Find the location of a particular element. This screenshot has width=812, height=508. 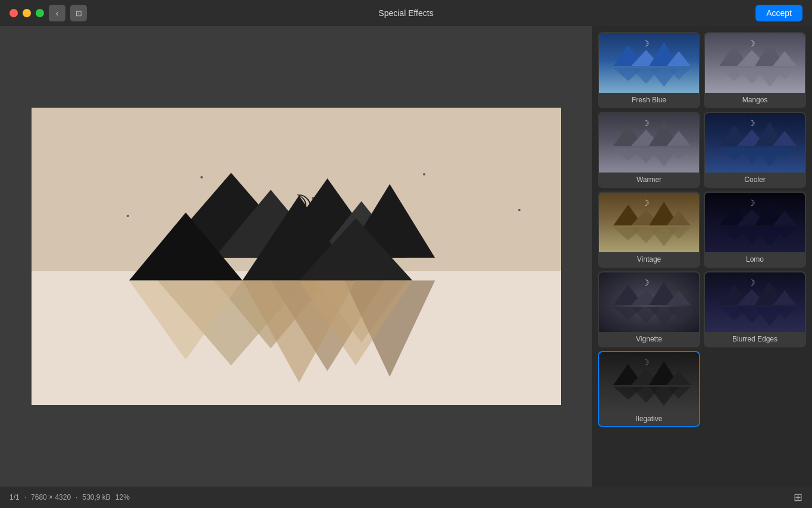

effect-thumb-lomo: ☽ is located at coordinates (755, 222).